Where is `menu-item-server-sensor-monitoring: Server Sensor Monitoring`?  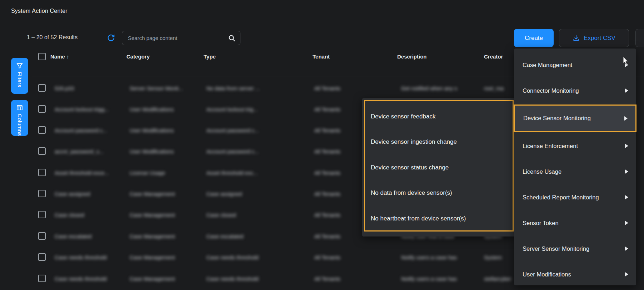 menu-item-server-sensor-monitoring: Server Sensor Monitoring is located at coordinates (575, 249).